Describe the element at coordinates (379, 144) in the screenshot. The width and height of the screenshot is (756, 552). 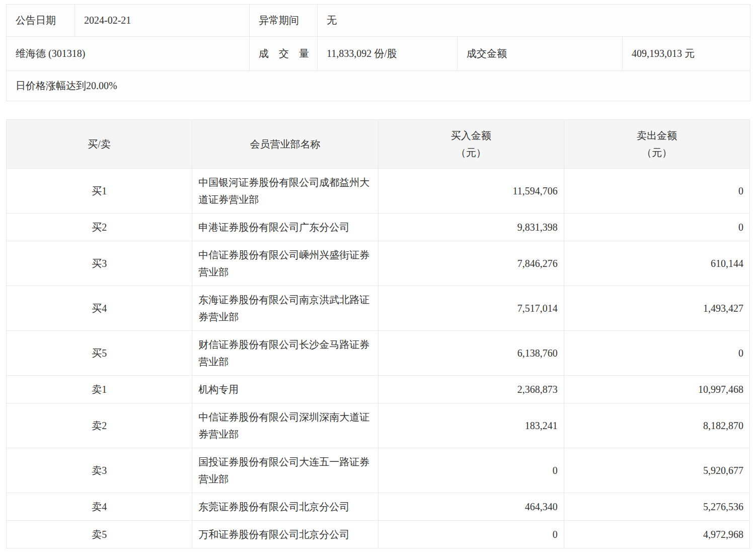
I see `broker-table-header-row: 买/卖 会员营业部名称 买入金额 （元） 卖出金额 （元）` at that location.